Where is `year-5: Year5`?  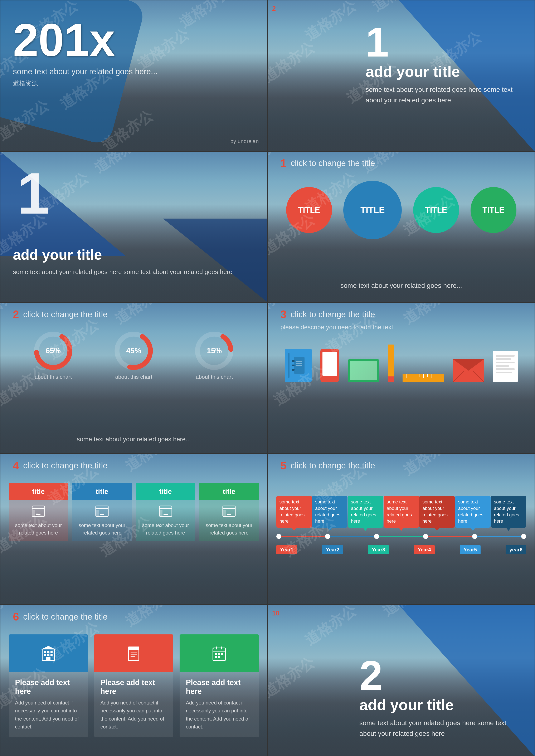 year-5: Year5 is located at coordinates (470, 550).